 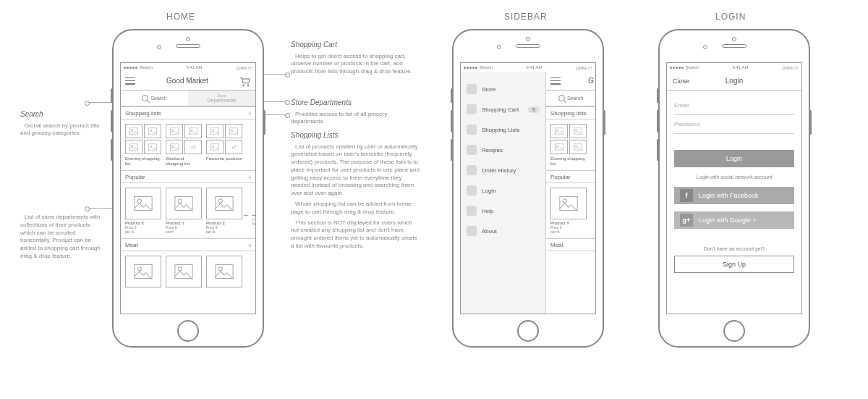 I want to click on phone-home: Sketch 9:41 AM 100% ▭ Good Market Search…, so click(x=188, y=188).